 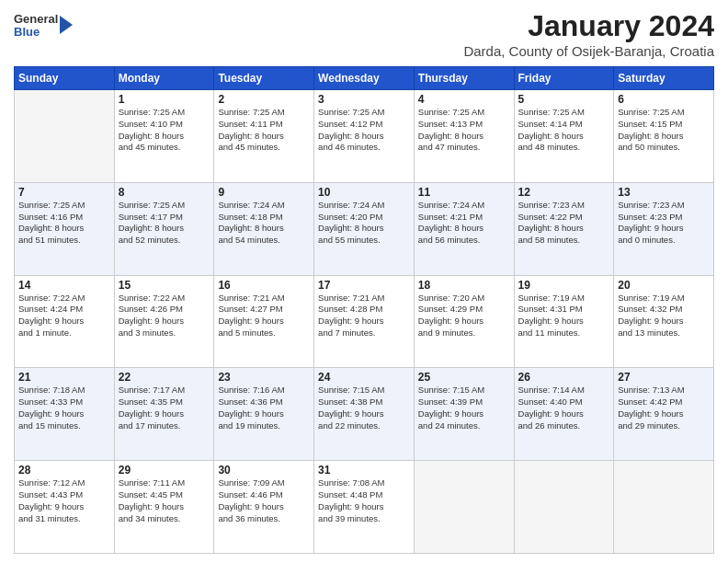 What do you see at coordinates (664, 223) in the screenshot?
I see `day-info: Sunrise: 7:23 AMSunset: 4:23 PMDaylight:…` at bounding box center [664, 223].